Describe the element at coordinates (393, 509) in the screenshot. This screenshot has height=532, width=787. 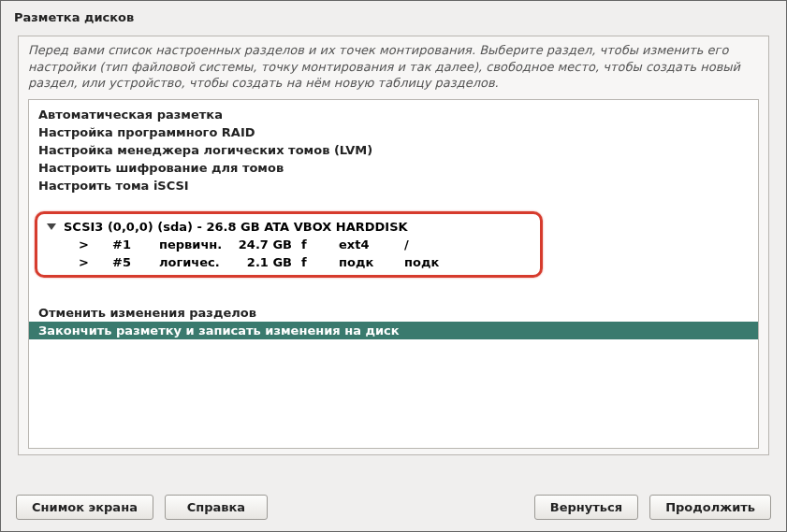
I see `button-bar: Снимок экрана Справка Вернуться Продолжи…` at that location.